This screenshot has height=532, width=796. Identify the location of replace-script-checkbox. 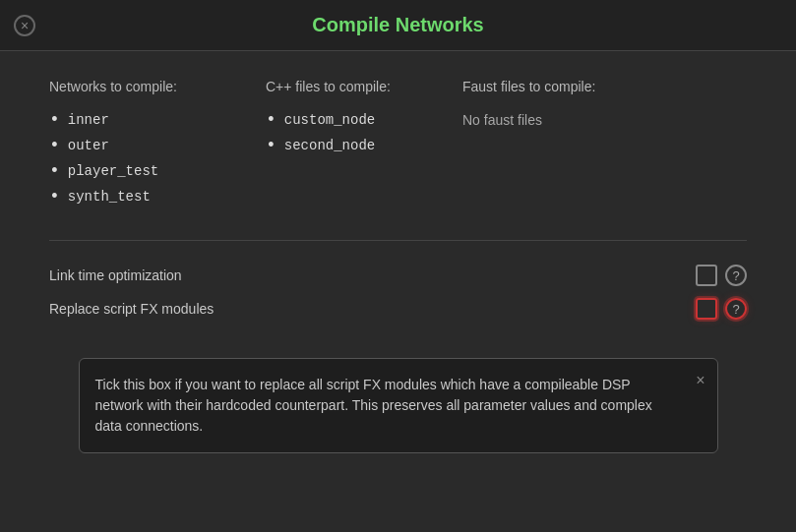
(706, 309).